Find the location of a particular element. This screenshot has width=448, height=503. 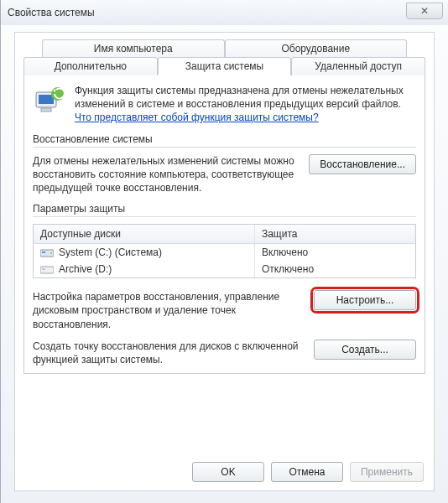

titlebar: Свойства системы ✕ is located at coordinates (225, 13).